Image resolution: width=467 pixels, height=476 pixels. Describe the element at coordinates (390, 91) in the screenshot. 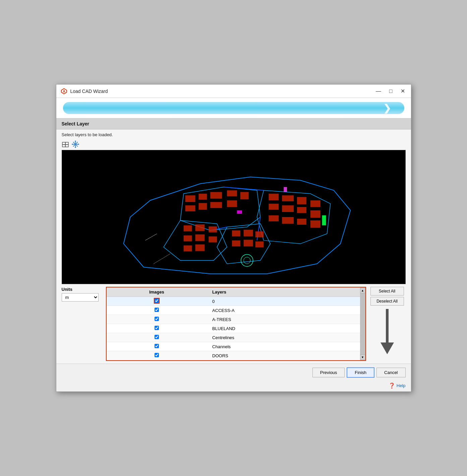

I see `title-bar-controls: — □ ✕` at that location.